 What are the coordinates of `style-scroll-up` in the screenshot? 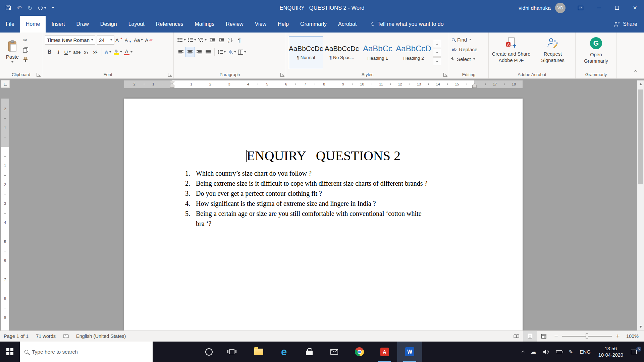 It's located at (437, 44).